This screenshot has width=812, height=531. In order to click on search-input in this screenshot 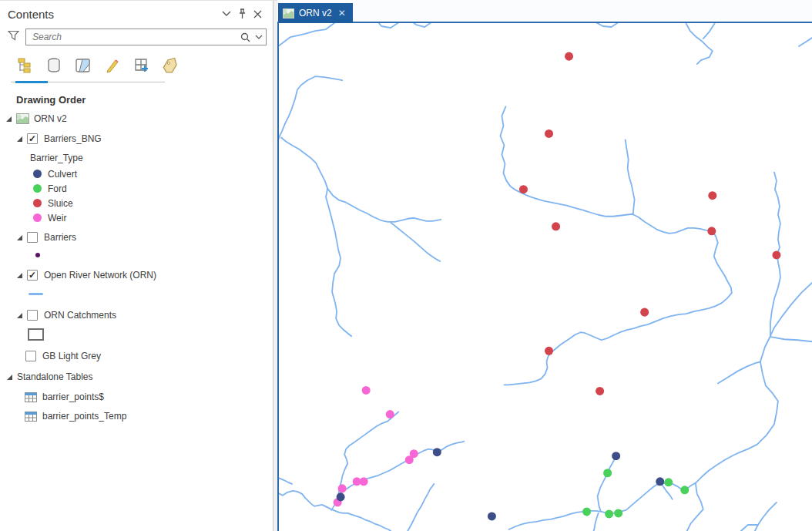, I will do `click(136, 37)`.